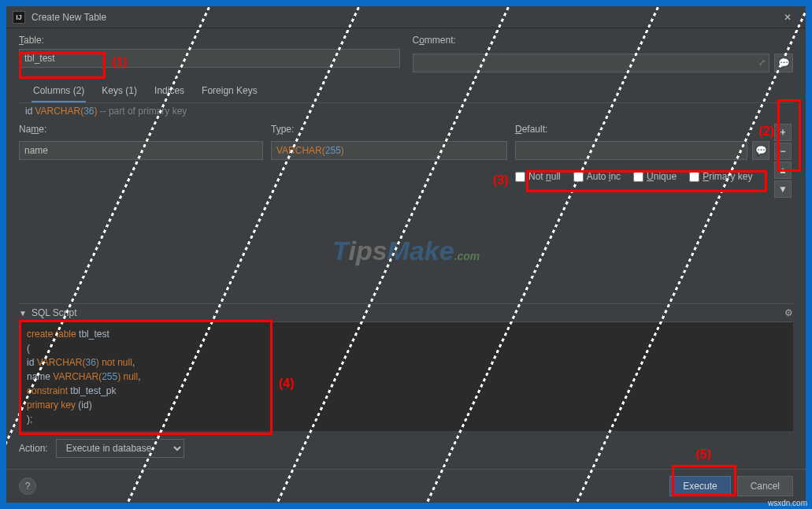  I want to click on constraint-checks: Not null Auto inc Unique Primary key, so click(643, 176).